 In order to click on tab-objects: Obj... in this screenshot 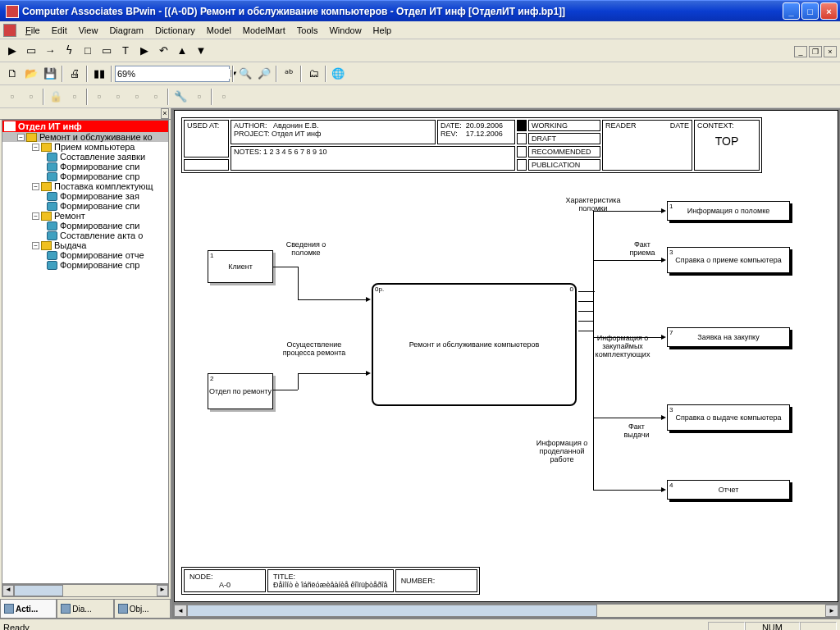, I will do `click(143, 609)`.